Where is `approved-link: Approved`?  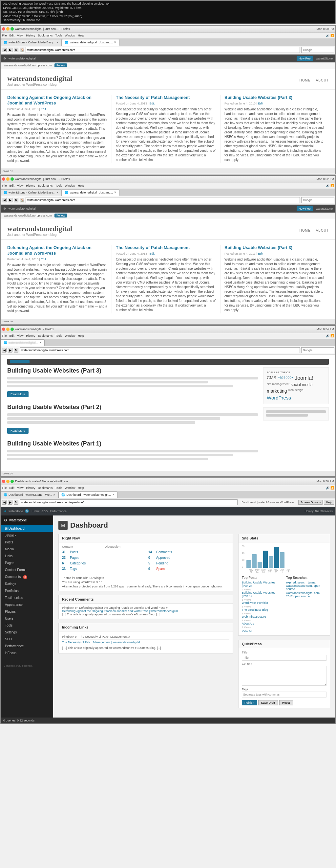
approved-link: Approved is located at coordinates (163, 558).